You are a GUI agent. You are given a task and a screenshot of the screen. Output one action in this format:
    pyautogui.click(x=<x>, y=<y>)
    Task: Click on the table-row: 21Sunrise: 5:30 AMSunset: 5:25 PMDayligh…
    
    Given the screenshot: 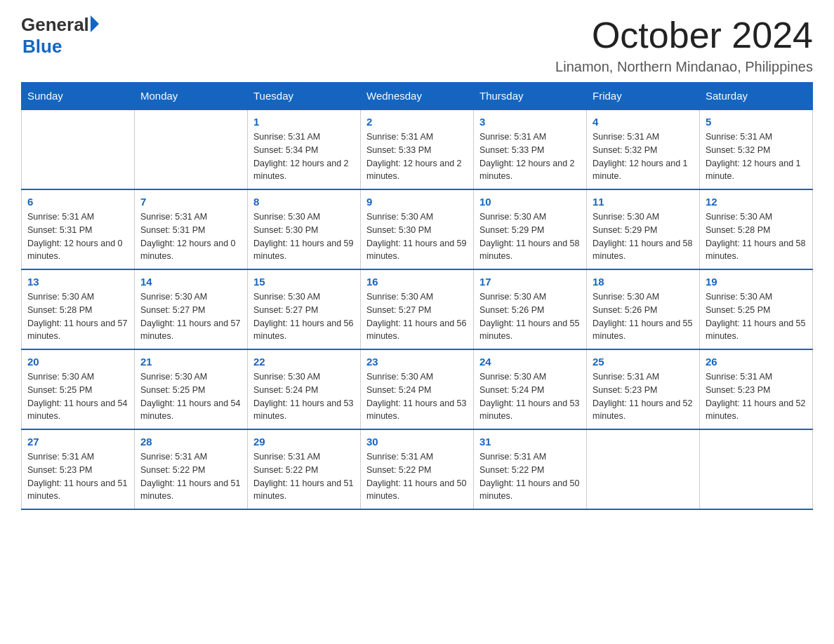 What is the action you would take?
    pyautogui.click(x=191, y=389)
    